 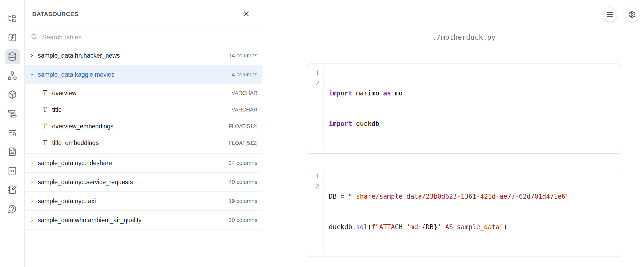 What do you see at coordinates (12, 38) in the screenshot?
I see `rail-variables-button` at bounding box center [12, 38].